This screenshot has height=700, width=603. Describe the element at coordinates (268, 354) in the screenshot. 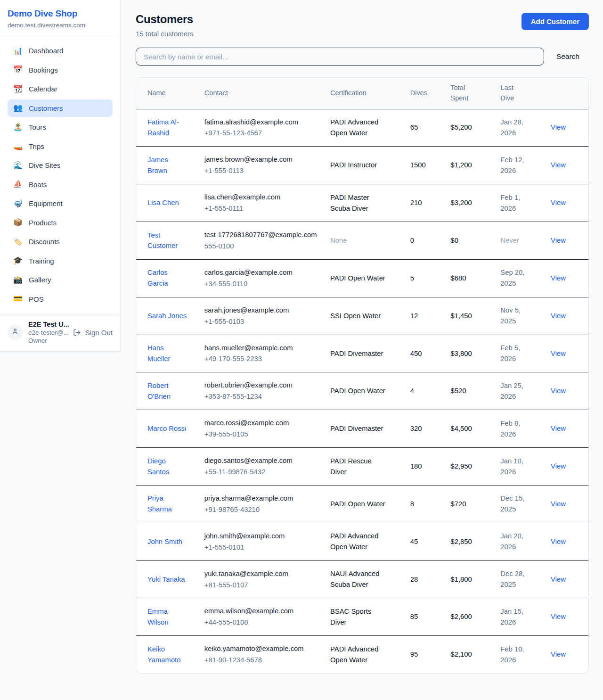

I see `contact-cell: hans.mueller@example.com +49-170-555-223…` at that location.